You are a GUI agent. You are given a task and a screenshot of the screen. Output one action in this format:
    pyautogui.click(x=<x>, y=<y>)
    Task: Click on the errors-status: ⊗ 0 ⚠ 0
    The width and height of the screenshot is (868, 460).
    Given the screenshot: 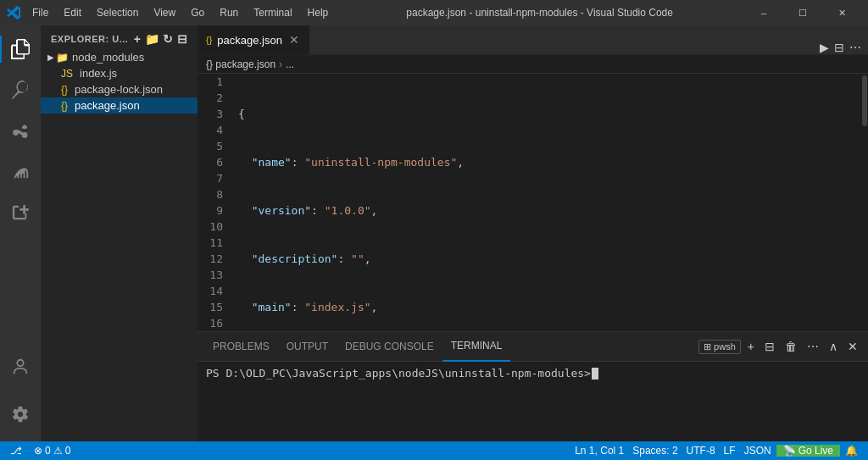 What is the action you would take?
    pyautogui.click(x=53, y=451)
    